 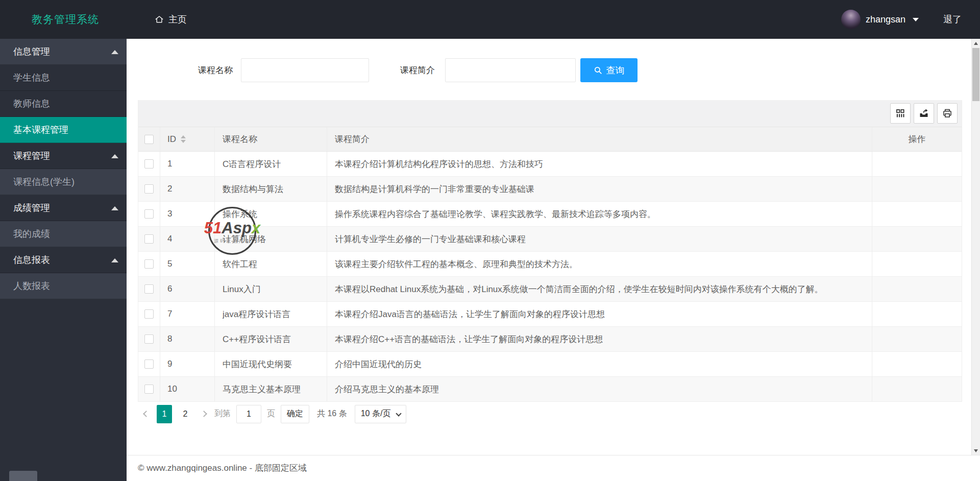 What do you see at coordinates (149, 139) in the screenshot?
I see `select-all-checkbox` at bounding box center [149, 139].